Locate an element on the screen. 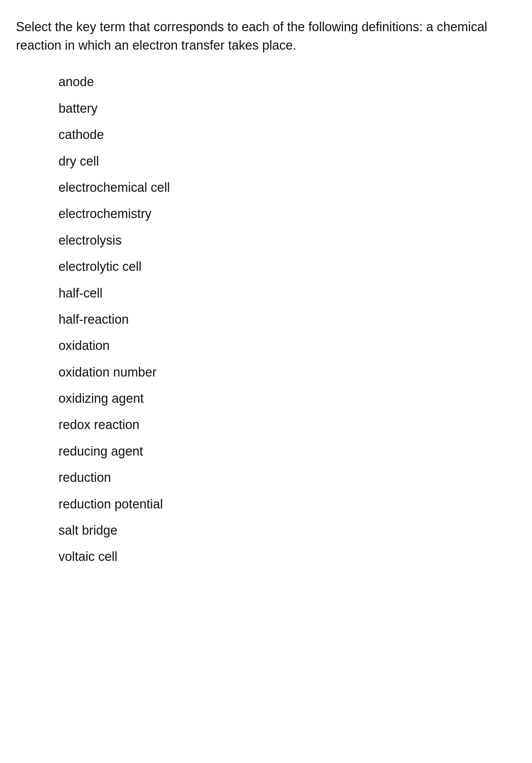  option-item-oxidizing-agent: oxidizing agent is located at coordinates (266, 399).